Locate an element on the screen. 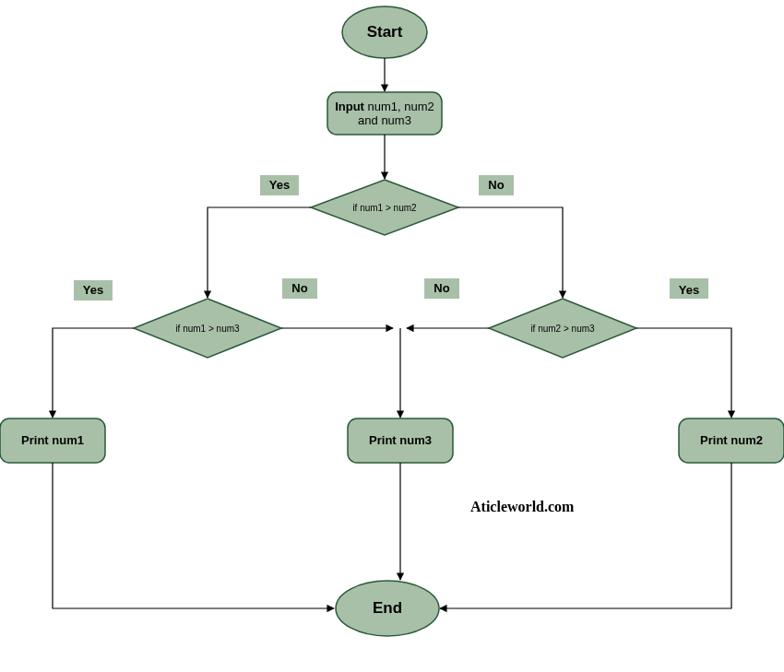 This screenshot has height=672, width=784. end-node: End is located at coordinates (387, 608).